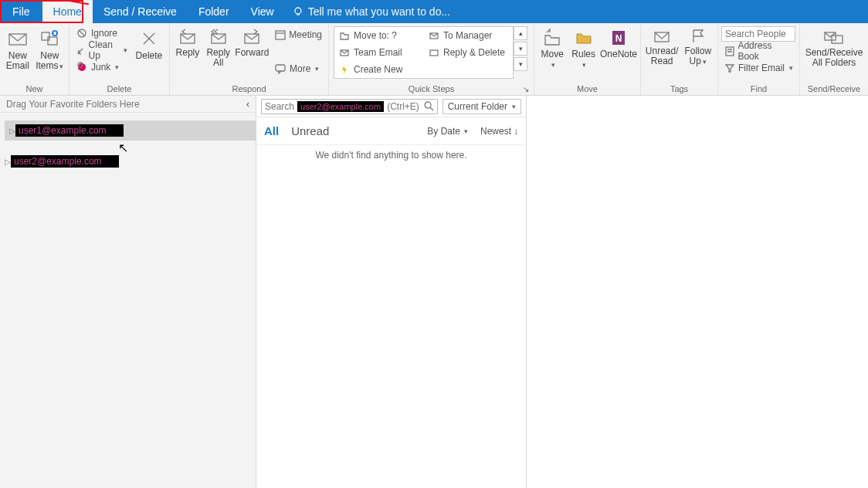  Describe the element at coordinates (434, 12) in the screenshot. I see `ribbon-tabbar: File Home Send / Receive Folder View Tel…` at that location.